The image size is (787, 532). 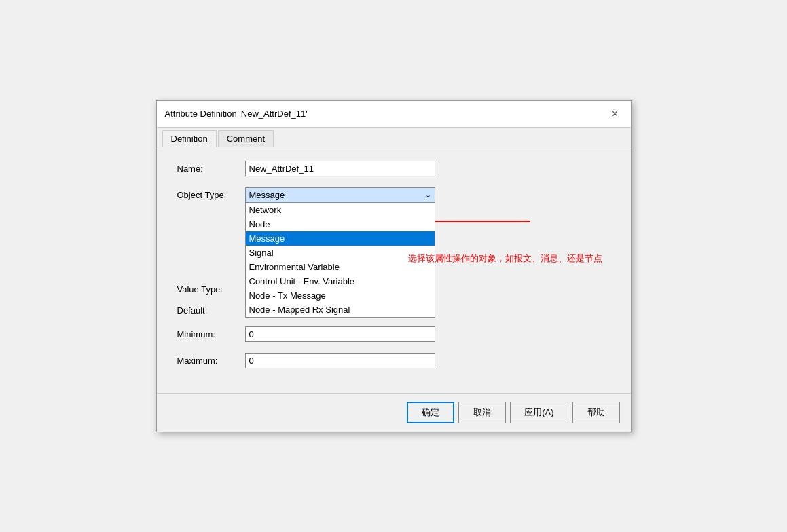 I want to click on dropdown-option-signal: Signal, so click(x=340, y=252).